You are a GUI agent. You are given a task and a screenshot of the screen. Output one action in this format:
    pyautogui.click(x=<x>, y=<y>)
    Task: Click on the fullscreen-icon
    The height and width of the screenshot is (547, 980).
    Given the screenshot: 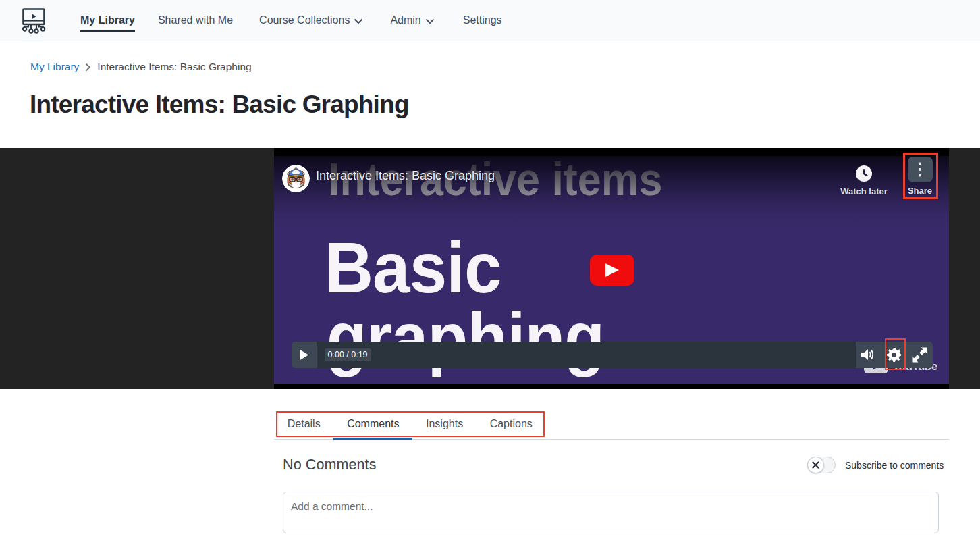 What is the action you would take?
    pyautogui.click(x=919, y=355)
    